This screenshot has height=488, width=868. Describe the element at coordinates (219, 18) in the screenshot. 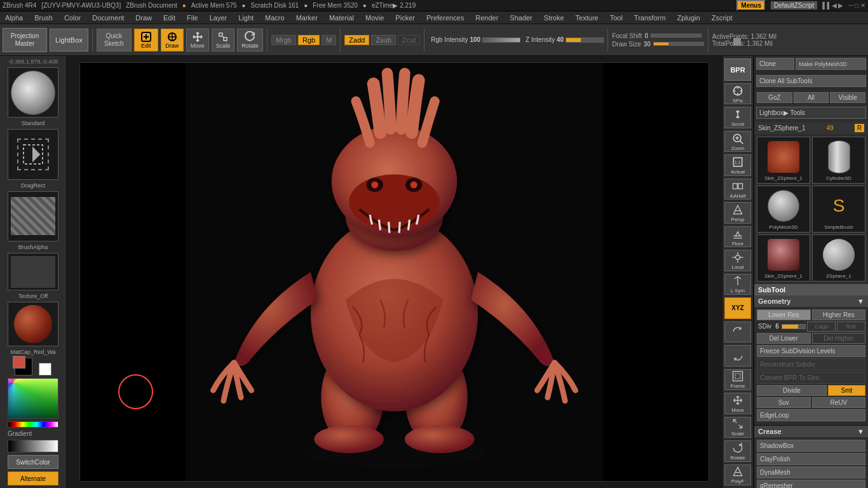

I see `menu-layer: Layer` at that location.